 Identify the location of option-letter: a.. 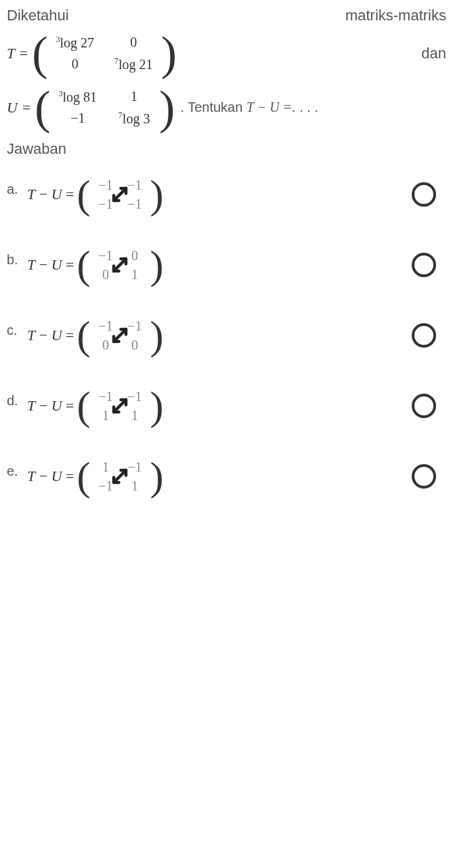
(17, 190).